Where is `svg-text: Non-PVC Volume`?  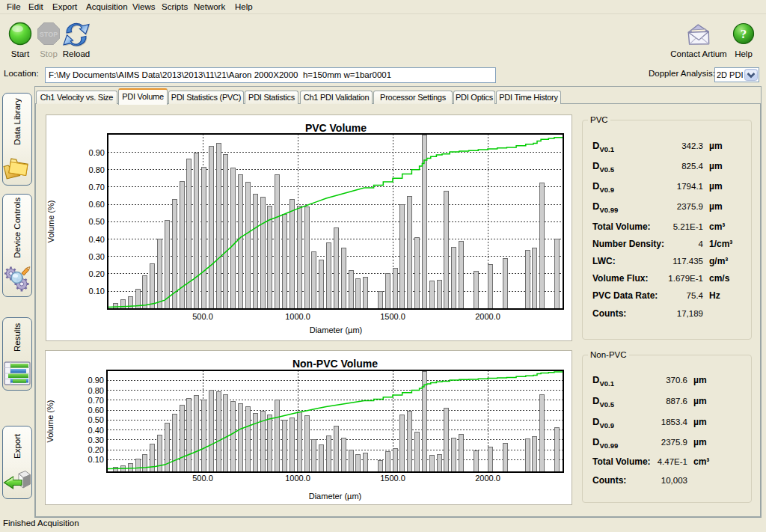
svg-text: Non-PVC Volume is located at coordinates (335, 364).